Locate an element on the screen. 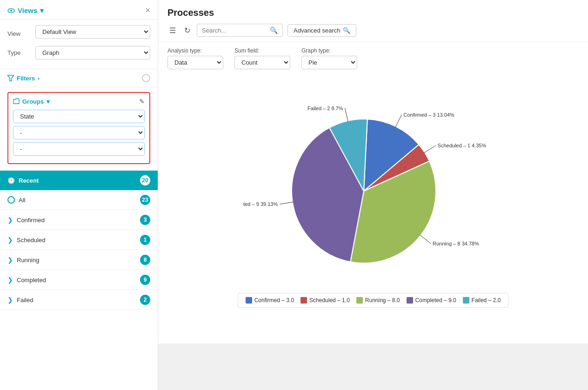 The height and width of the screenshot is (390, 588). search-box: 🔍 is located at coordinates (240, 30).